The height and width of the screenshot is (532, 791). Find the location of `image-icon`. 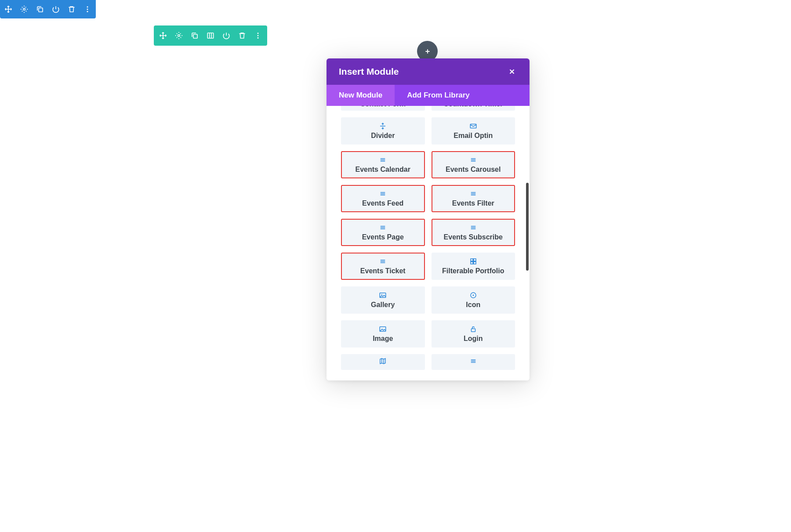

image-icon is located at coordinates (383, 329).